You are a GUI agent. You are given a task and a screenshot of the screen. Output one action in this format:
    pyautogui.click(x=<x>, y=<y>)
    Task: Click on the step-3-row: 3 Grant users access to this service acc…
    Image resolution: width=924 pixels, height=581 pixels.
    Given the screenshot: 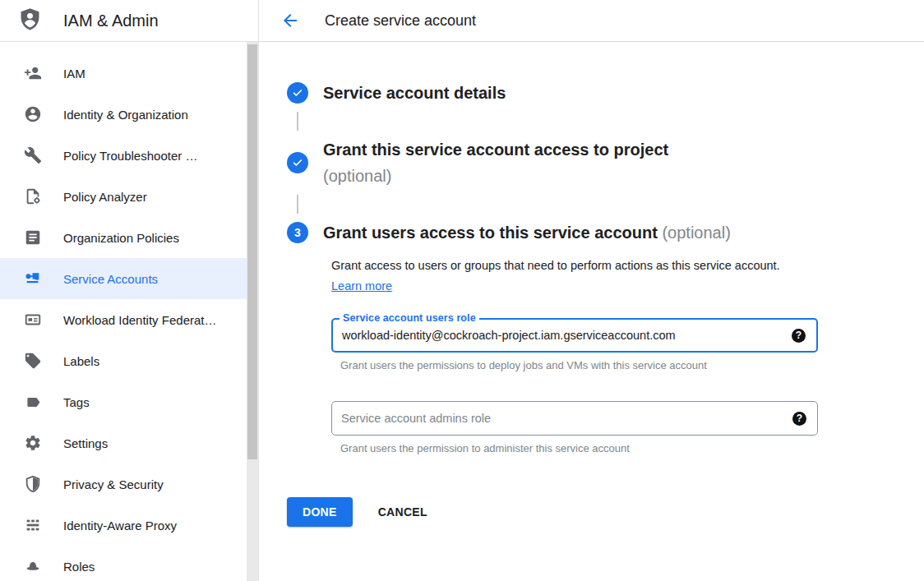 What is the action you would take?
    pyautogui.click(x=605, y=233)
    